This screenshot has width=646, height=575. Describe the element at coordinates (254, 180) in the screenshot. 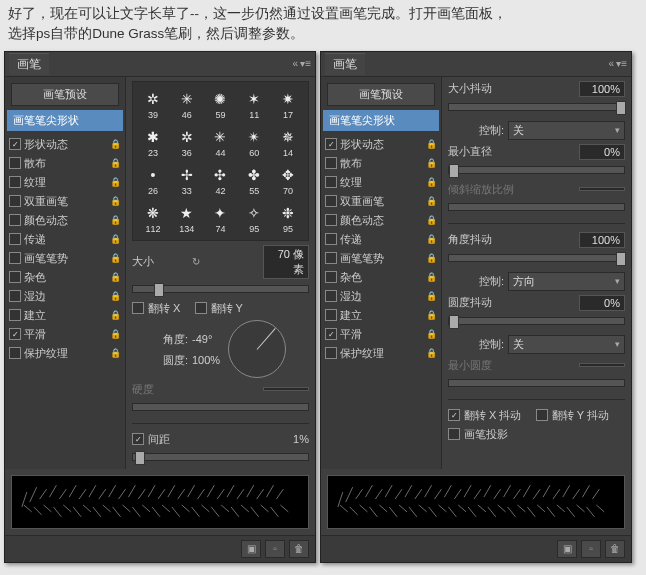

I see `brush-thumbnail: ✤55` at that location.